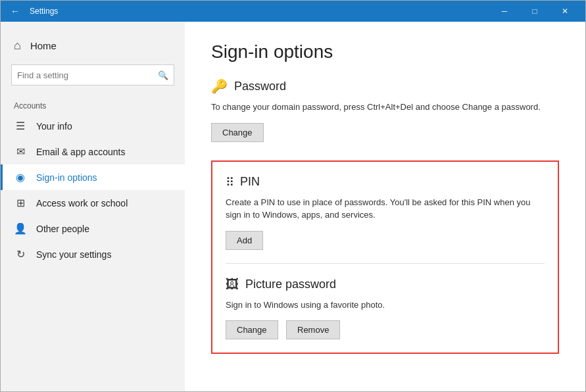 This screenshot has width=586, height=392. I want to click on password-change-button: Change, so click(237, 133).